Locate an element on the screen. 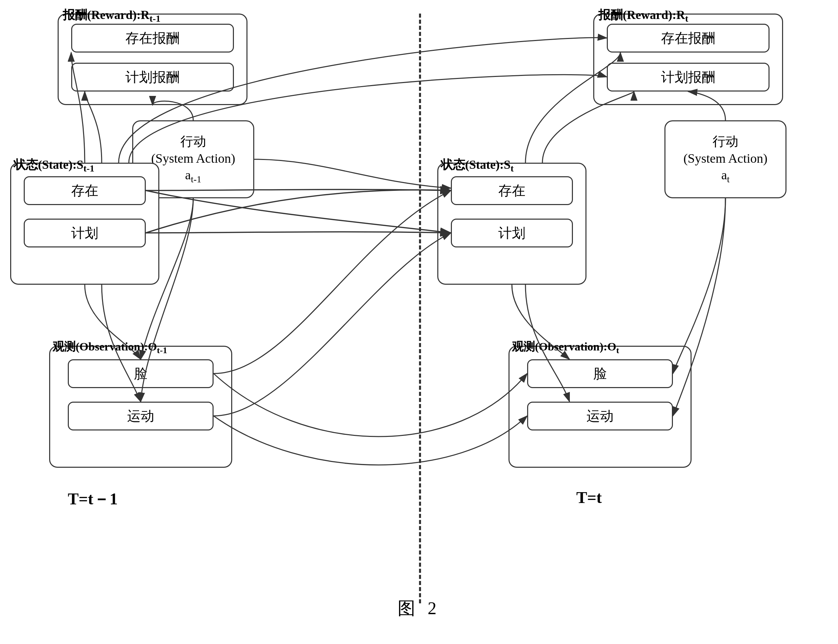  left-obs-label: 观测(Observation):Ot-1 is located at coordinates (110, 347).